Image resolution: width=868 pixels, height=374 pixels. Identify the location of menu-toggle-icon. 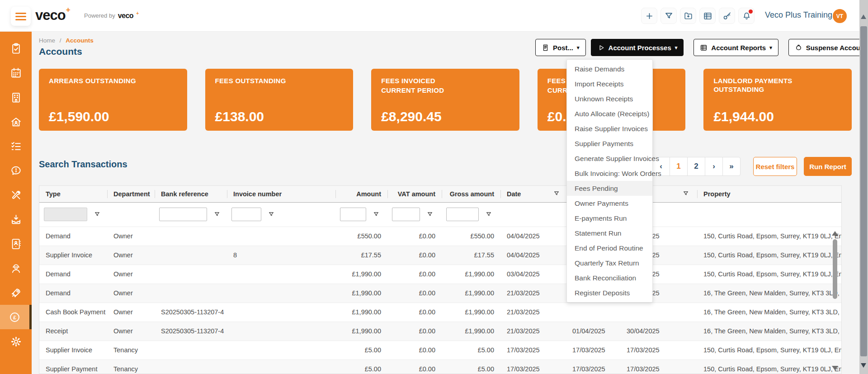
(21, 16).